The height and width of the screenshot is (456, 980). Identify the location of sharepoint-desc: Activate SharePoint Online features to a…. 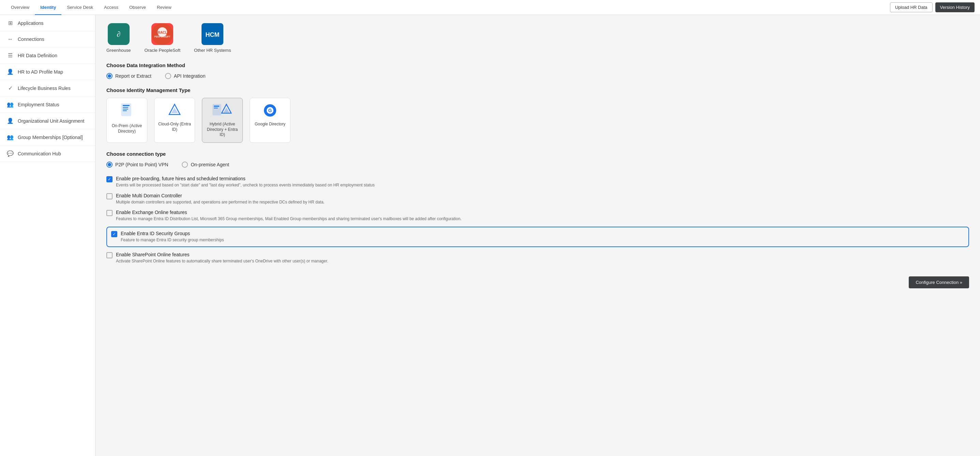
(542, 261).